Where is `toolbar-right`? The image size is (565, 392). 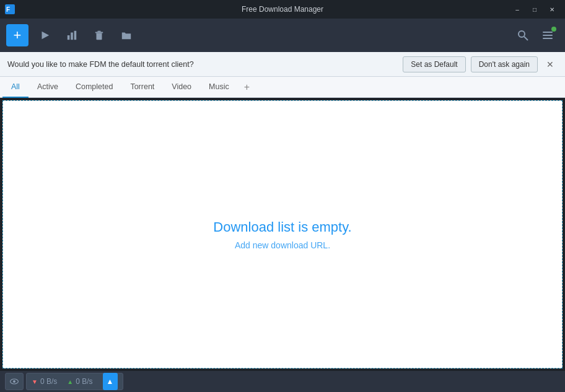
toolbar-right is located at coordinates (535, 35).